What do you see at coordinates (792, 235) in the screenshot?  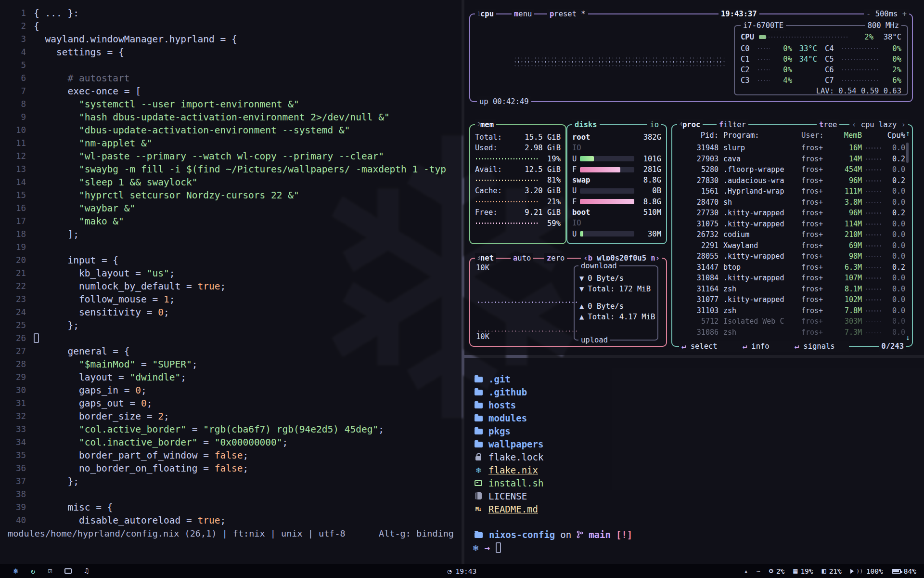 I see `process-row: 26732codiumfros+210M0.0` at bounding box center [792, 235].